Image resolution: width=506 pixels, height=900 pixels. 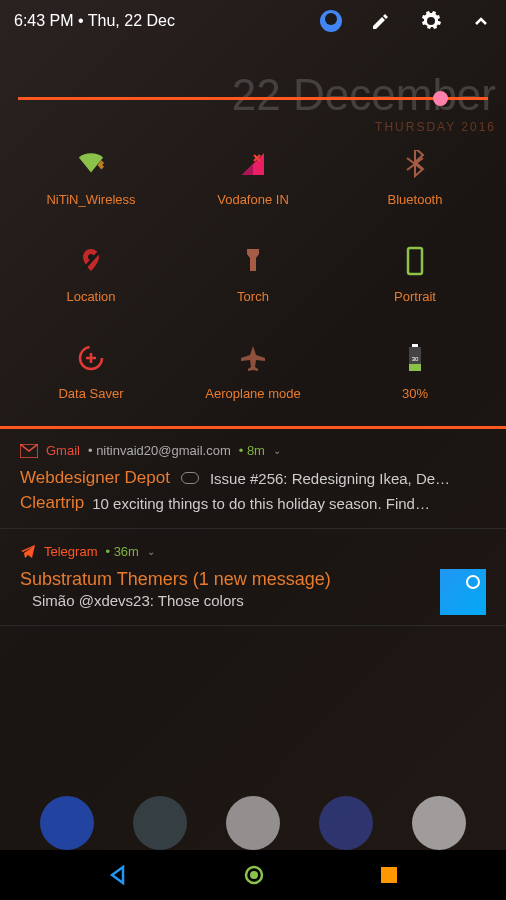 I want to click on tile-label: Aeroplane mode, so click(x=252, y=394).